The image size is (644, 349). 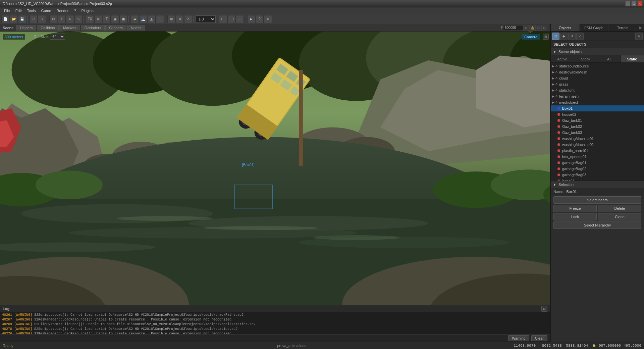 I want to click on rt-pick-btn: ◆, so click(x=564, y=36).